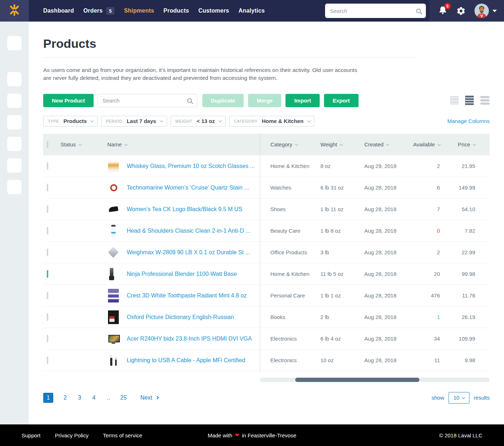 Image resolution: width=504 pixels, height=446 pixels. Describe the element at coordinates (375, 380) in the screenshot. I see `horizontal-scrollbar-track` at that location.